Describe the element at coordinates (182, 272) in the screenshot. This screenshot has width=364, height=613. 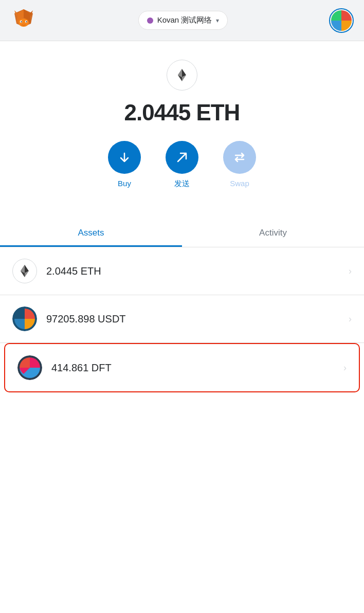
I see `asset-item-eth: 2.0445 ETH ›` at that location.